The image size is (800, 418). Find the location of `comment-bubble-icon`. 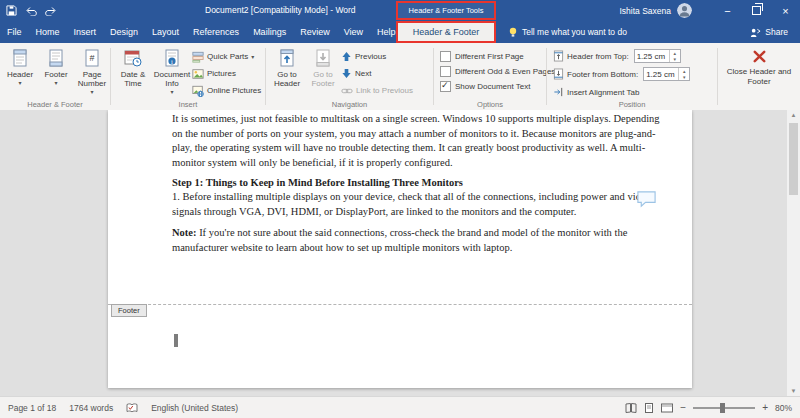

comment-bubble-icon is located at coordinates (646, 201).